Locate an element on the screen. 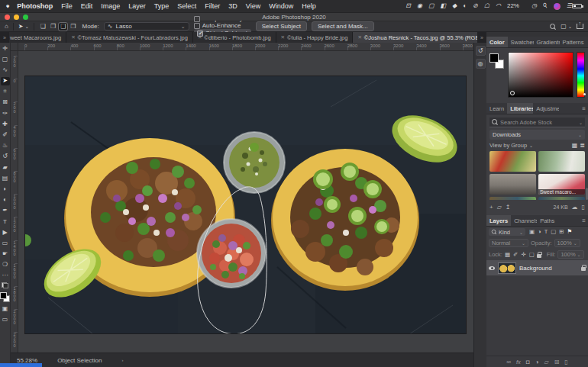 The image size is (588, 367). view-by-group-dropdown: View by Group is located at coordinates (509, 145).